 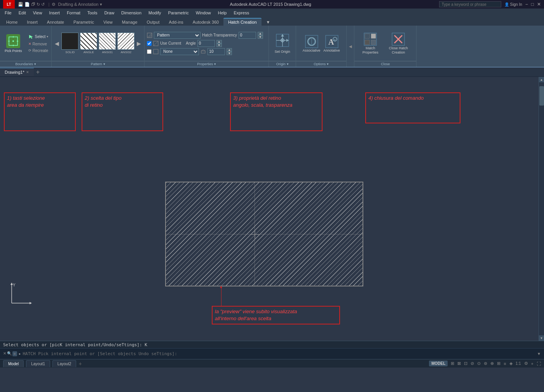 I want to click on vertical-scrollbar: ▲ ▼, so click(x=541, y=209).